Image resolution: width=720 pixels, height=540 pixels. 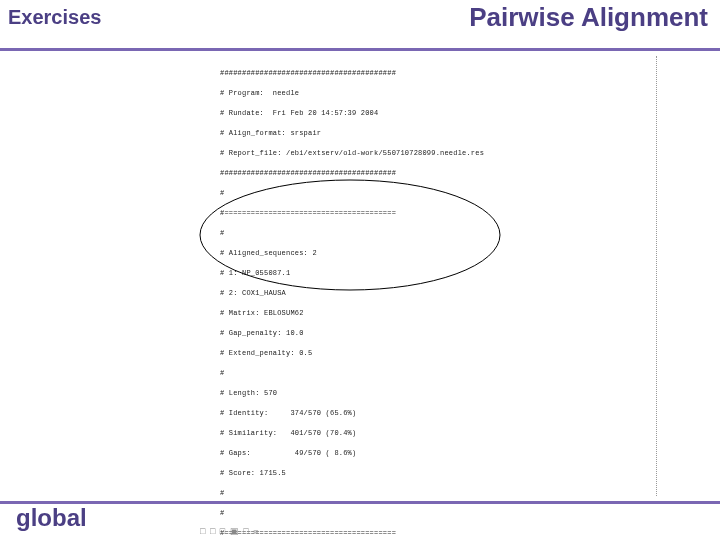 I want to click on format-line: # Align_format: srspair, so click(x=440, y=133).